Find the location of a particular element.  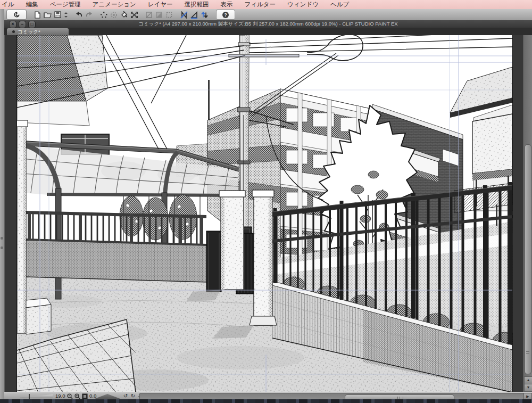

distant-structures is located at coordinates (193, 128).